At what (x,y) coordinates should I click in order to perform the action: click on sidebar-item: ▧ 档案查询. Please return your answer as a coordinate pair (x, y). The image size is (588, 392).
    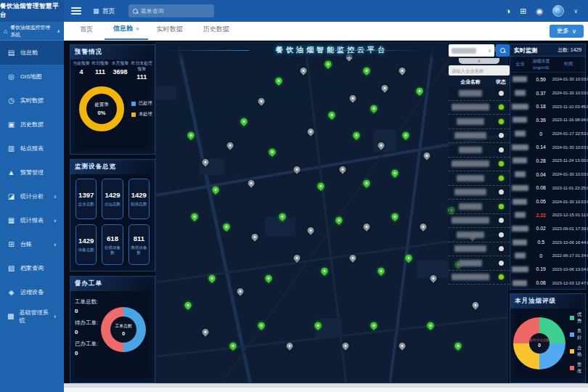
    Looking at the image, I should click on (32, 269).